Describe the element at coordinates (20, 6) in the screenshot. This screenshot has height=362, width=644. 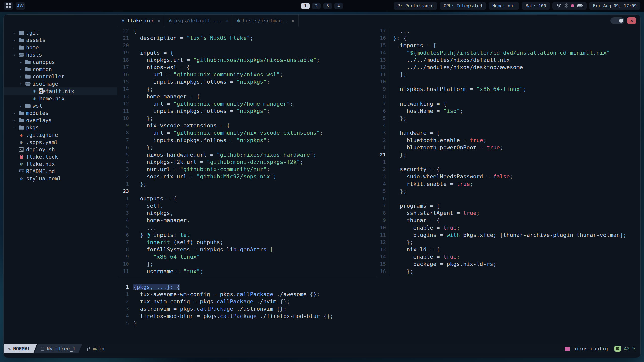
I see `logo-button: JW` at that location.